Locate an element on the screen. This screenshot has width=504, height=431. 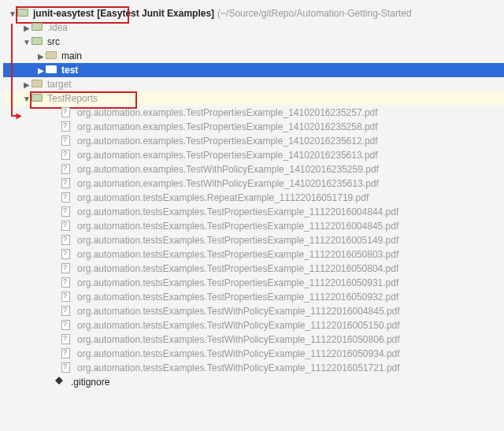
folder-label: TestReports is located at coordinates (71, 98).